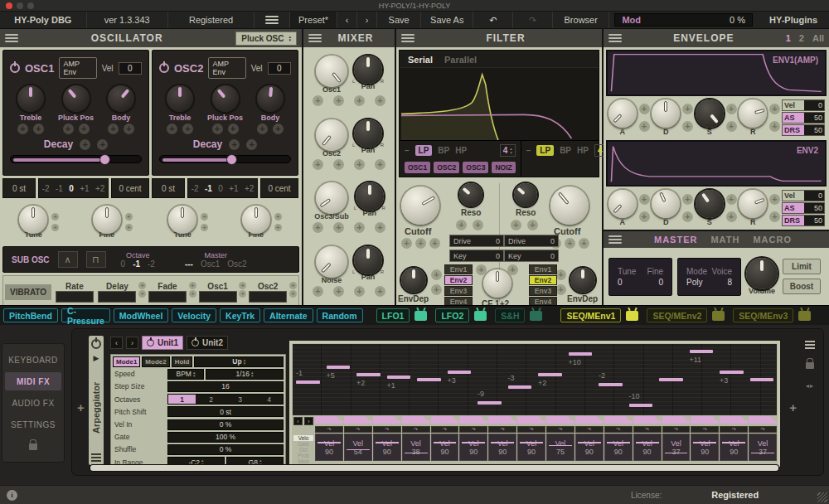 The image size is (829, 504). I want to click on unit-next-button: ›, so click(133, 343).